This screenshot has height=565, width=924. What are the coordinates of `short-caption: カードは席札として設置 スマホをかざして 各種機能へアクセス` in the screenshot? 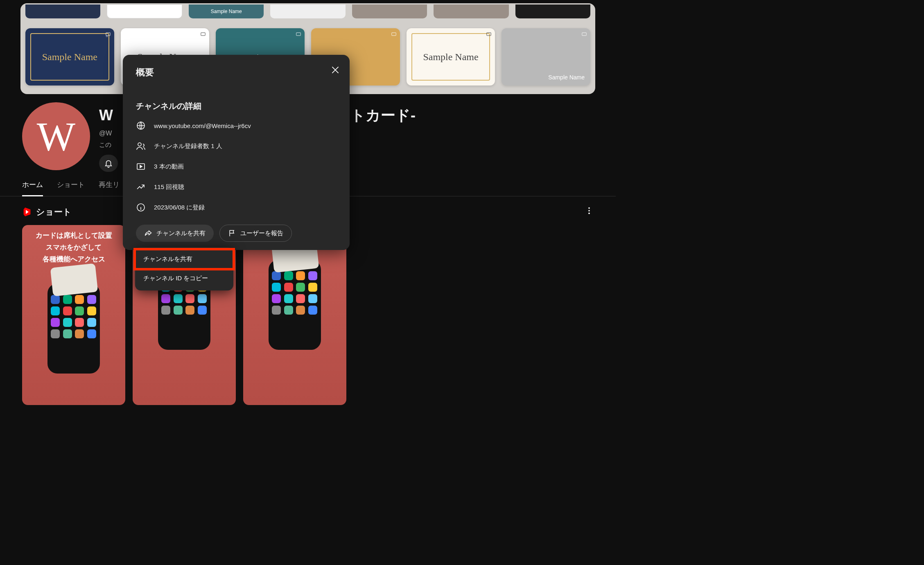 It's located at (74, 248).